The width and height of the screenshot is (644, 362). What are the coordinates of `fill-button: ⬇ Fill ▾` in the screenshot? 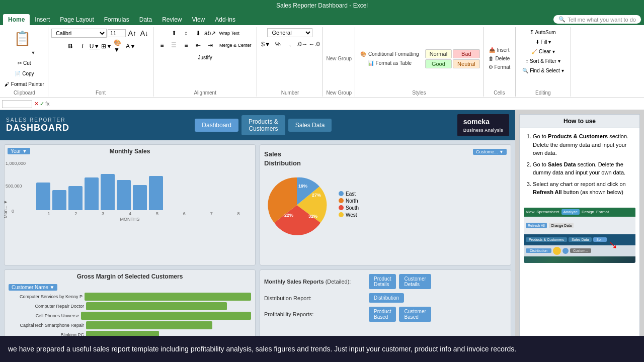 It's located at (543, 42).